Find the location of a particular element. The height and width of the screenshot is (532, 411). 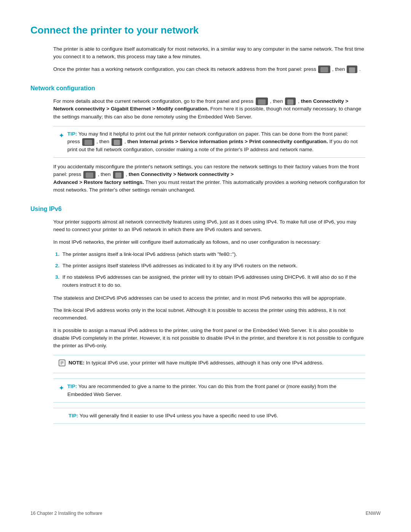

tip-text-2: TIP: You are recommended to give a name … is located at coordinates (214, 391).